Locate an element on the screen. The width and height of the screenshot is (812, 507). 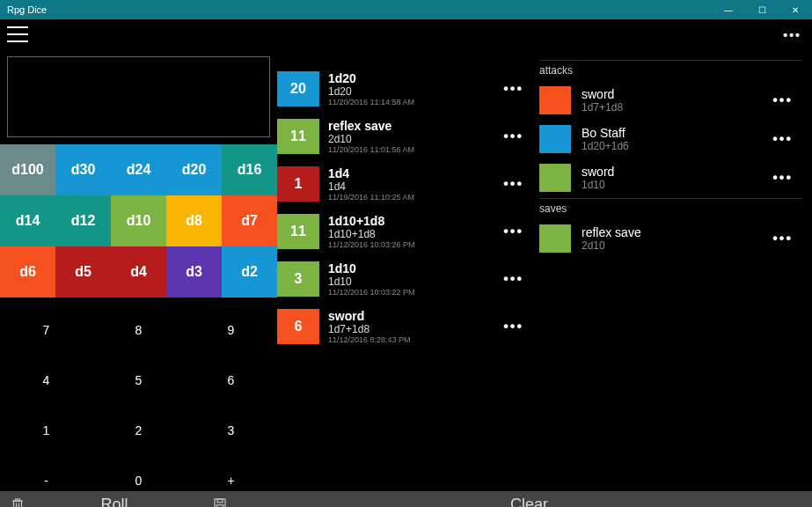
roll-row: 111d10+1d81d10+1d811/12/2016 10:03:26 PM… is located at coordinates (405, 231).